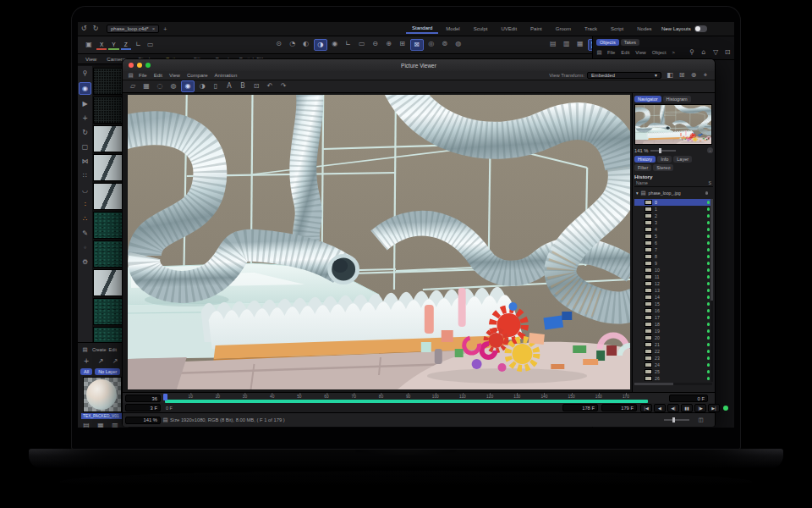 The height and width of the screenshot is (508, 812). I want to click on zoom-out-button: -, so click(710, 151).